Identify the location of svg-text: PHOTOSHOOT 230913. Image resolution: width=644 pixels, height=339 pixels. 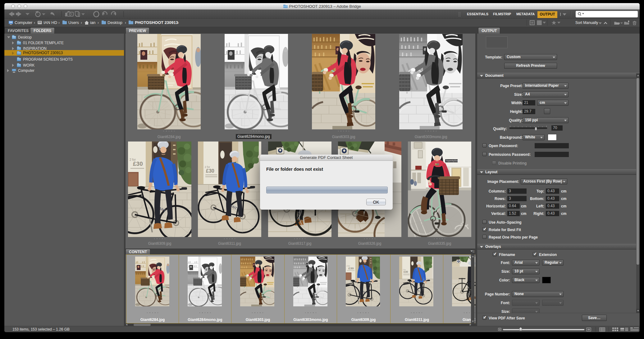
(157, 22).